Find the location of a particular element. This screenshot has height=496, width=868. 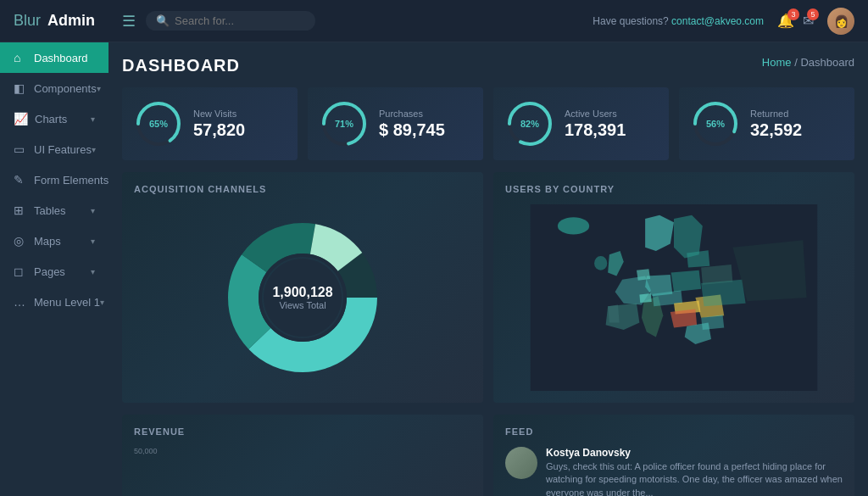

avatar: 👩 is located at coordinates (841, 21).